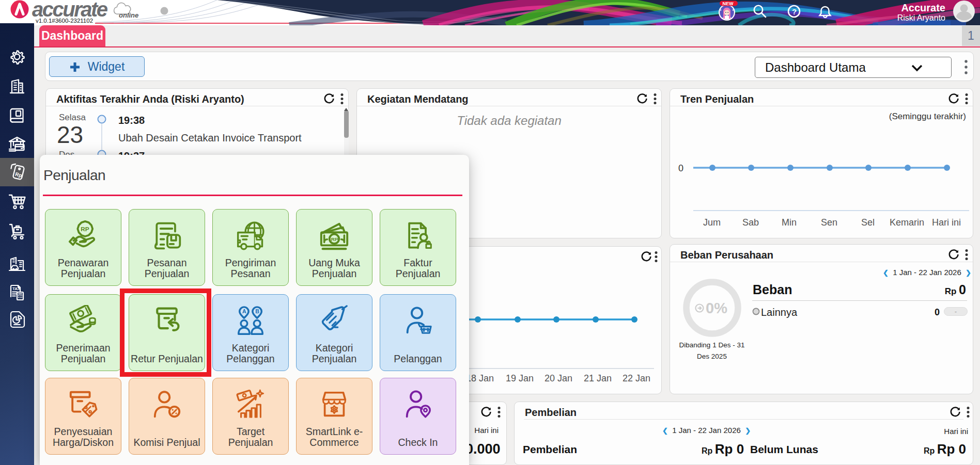 This screenshot has width=980, height=465. I want to click on svg-text: A, so click(244, 311).